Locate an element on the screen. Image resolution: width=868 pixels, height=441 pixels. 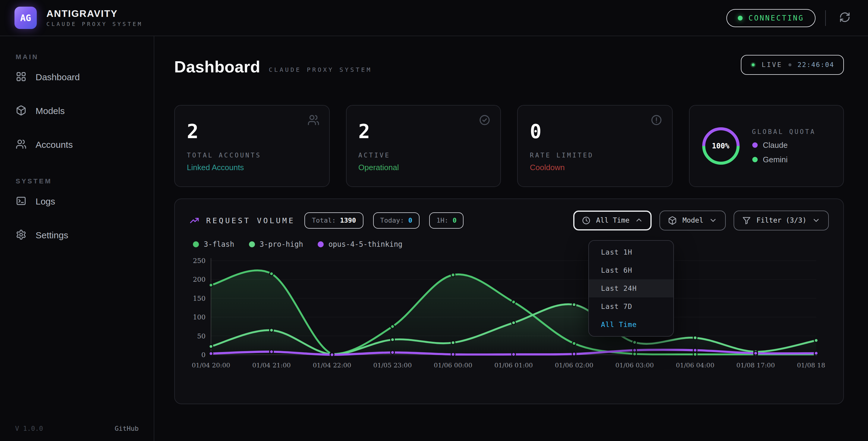
quota-legend-claude: Claude is located at coordinates (784, 145).